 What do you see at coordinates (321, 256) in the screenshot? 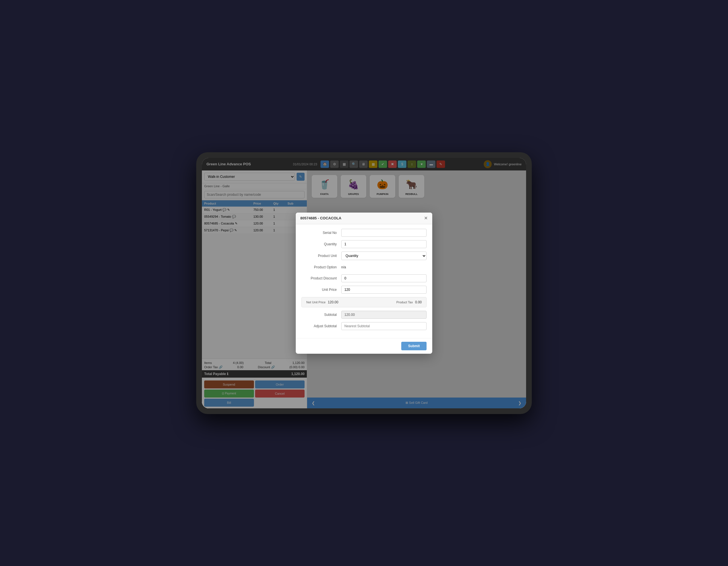
I see `product-unit-label: Product Unit` at bounding box center [321, 256].